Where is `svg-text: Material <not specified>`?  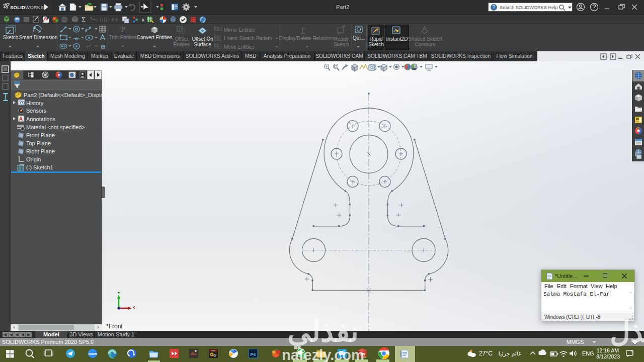
svg-text: Material <not specified> is located at coordinates (55, 127).